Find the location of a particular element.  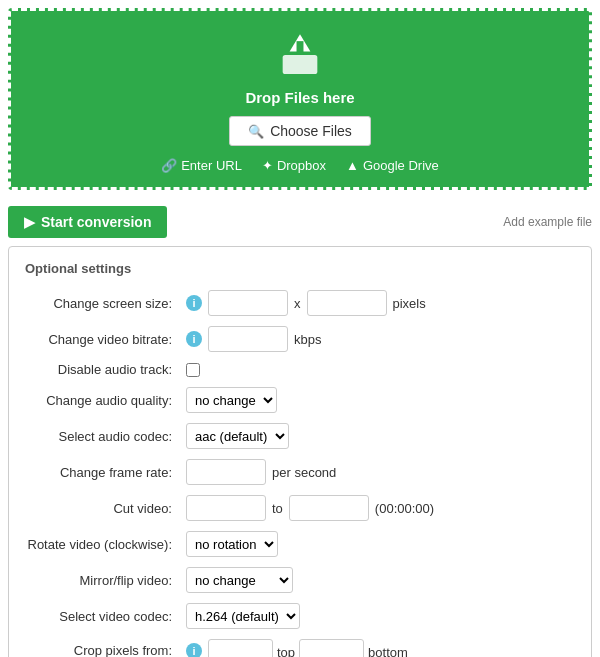

crop-top-row: top bottom is located at coordinates (308, 648).